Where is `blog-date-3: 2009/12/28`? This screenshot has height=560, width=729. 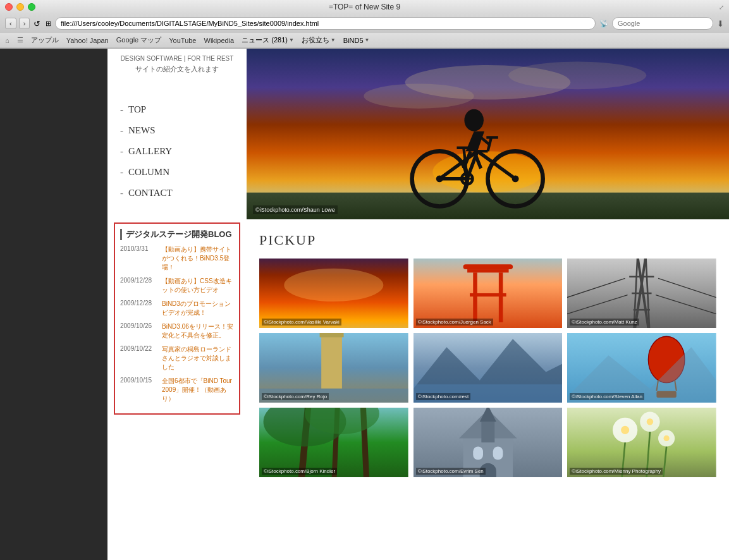 blog-date-3: 2009/12/28 is located at coordinates (139, 308).